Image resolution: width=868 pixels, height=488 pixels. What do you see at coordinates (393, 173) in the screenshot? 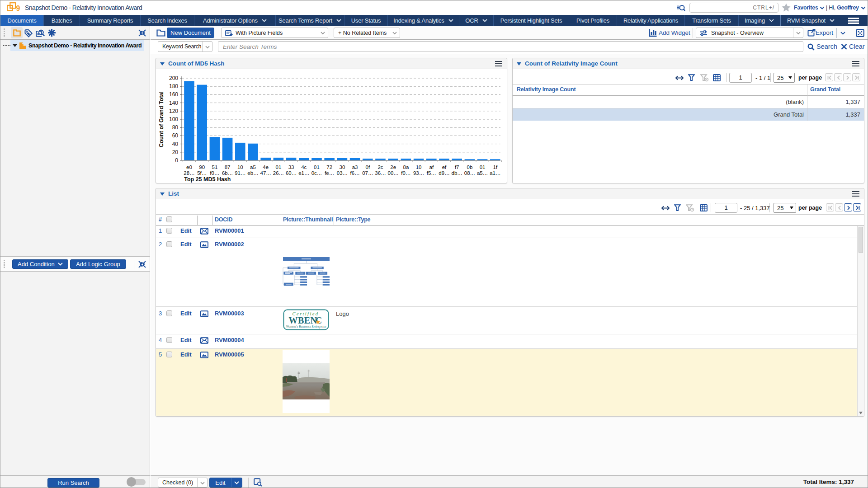
I see `svg-text: 00…` at bounding box center [393, 173].